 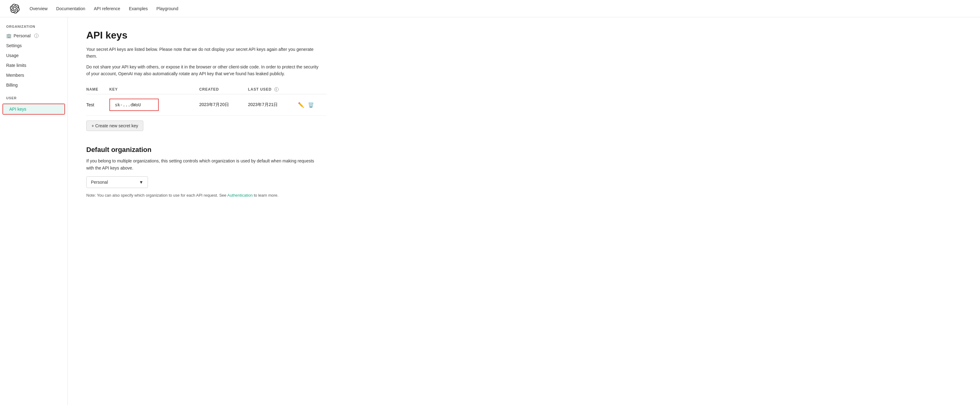 What do you see at coordinates (18, 109) in the screenshot?
I see `sidebar-api-keys-label: API keys` at bounding box center [18, 109].